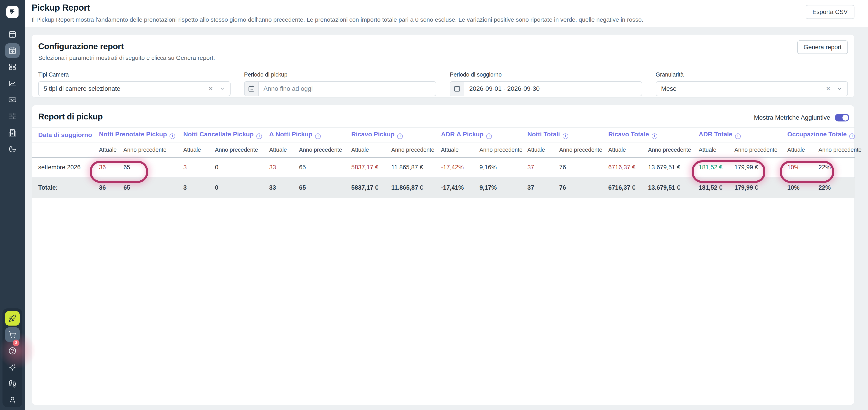 Image resolution: width=868 pixels, height=410 pixels. Describe the element at coordinates (443, 117) in the screenshot. I see `report-title: Report di pickup` at that location.